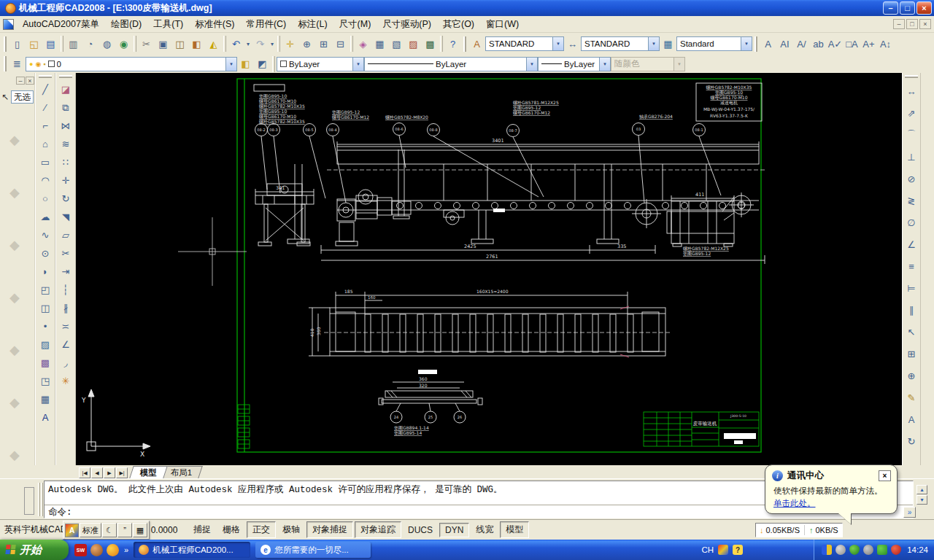  What do you see at coordinates (922, 490) in the screenshot?
I see `command-scroll-up-button: ▴` at bounding box center [922, 490].